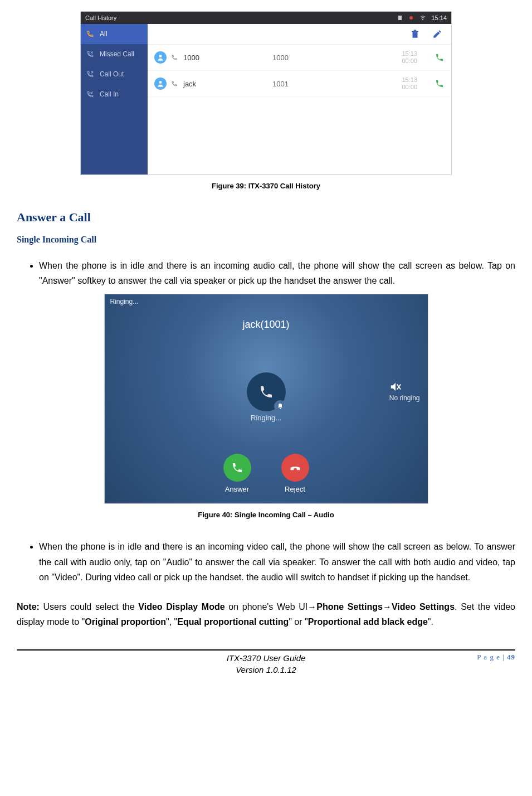 This screenshot has height=796, width=532. I want to click on status-title: Call History, so click(241, 18).